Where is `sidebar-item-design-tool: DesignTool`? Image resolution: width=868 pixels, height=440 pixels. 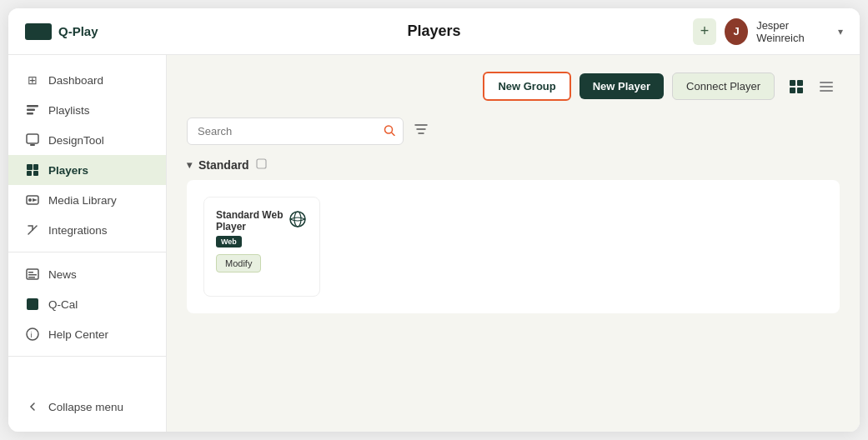 sidebar-item-design-tool: DesignTool is located at coordinates (87, 140).